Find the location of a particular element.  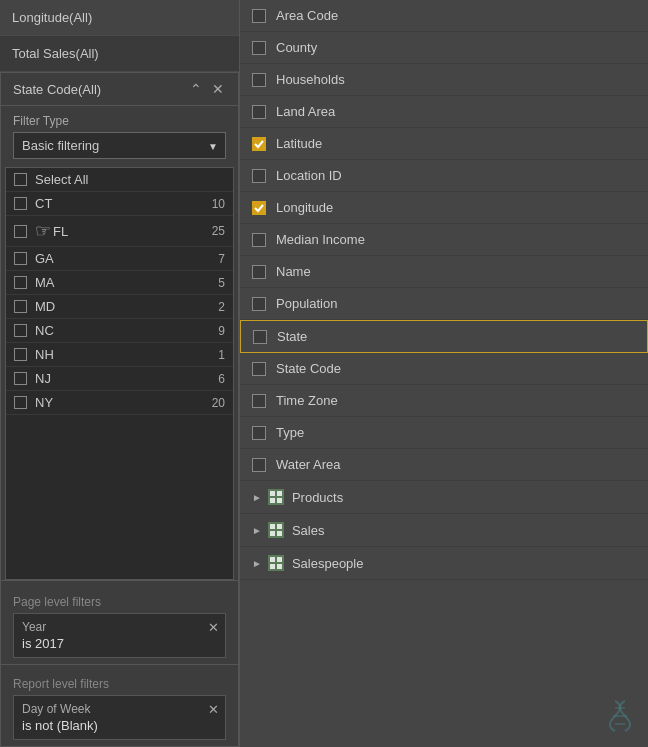

field-row-longitude: Longitude is located at coordinates (444, 208).